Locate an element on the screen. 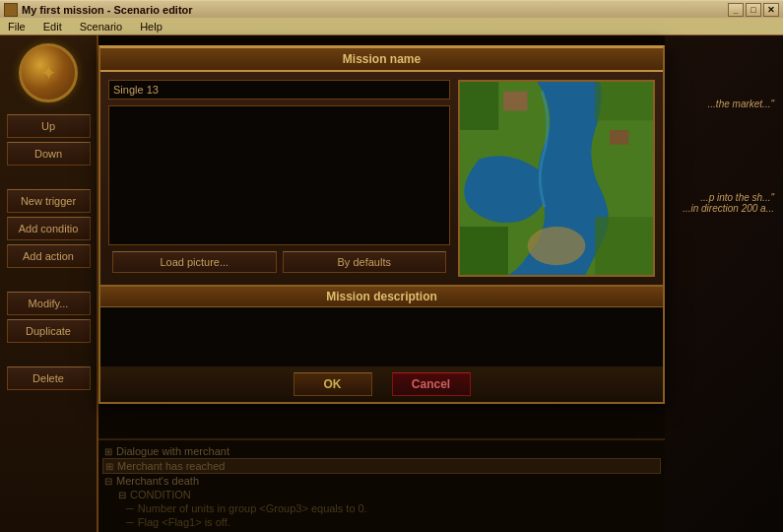 The image size is (783, 532). description-content is located at coordinates (382, 337).